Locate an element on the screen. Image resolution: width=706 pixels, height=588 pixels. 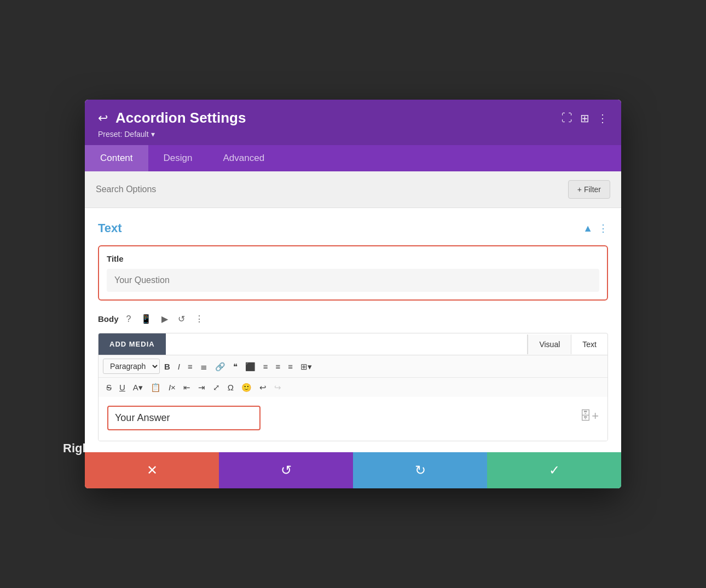
preset-label: Preset: Default is located at coordinates (124, 134).